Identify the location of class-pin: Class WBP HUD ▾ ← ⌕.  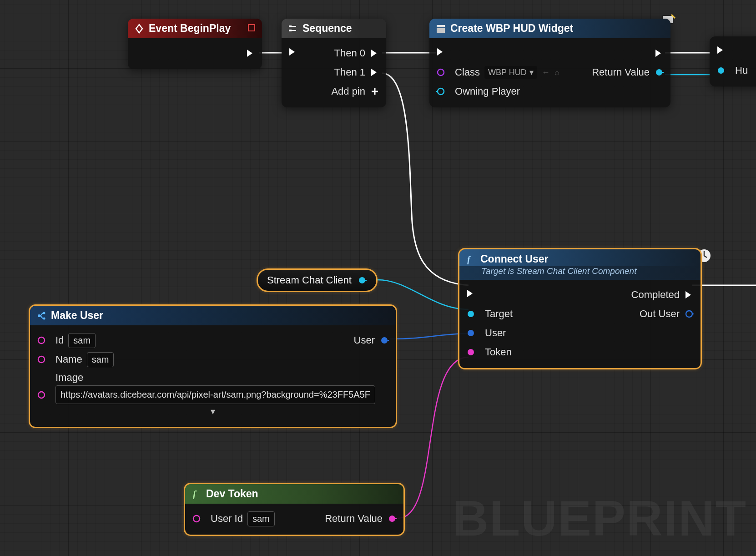
(498, 72).